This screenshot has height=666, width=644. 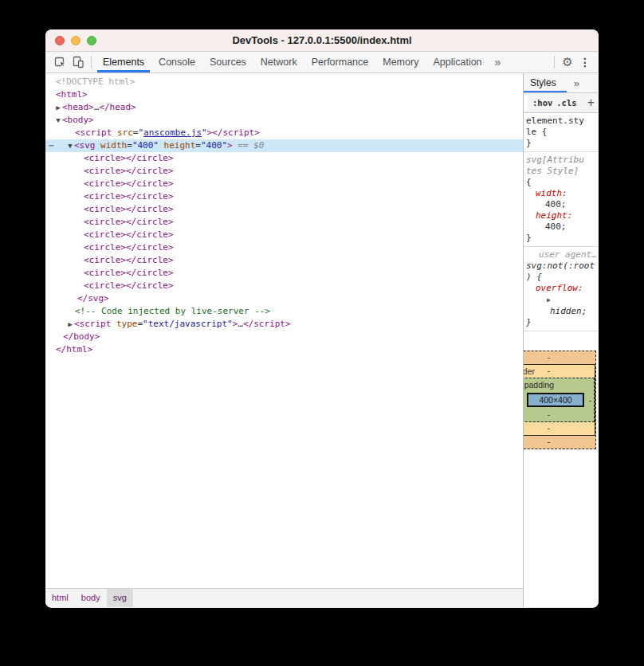 What do you see at coordinates (172, 132) in the screenshot?
I see `anscombe-js-link: anscombe.js` at bounding box center [172, 132].